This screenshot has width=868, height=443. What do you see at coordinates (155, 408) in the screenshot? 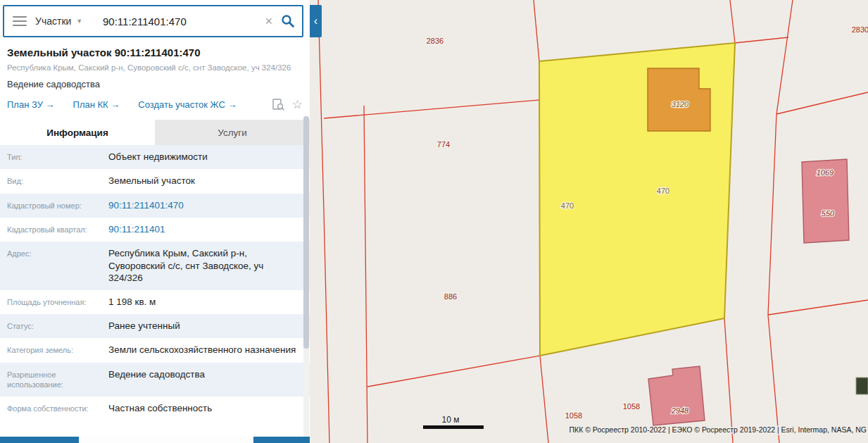
I see `table-row: Форма собственности: Частная собственнос…` at bounding box center [155, 408].